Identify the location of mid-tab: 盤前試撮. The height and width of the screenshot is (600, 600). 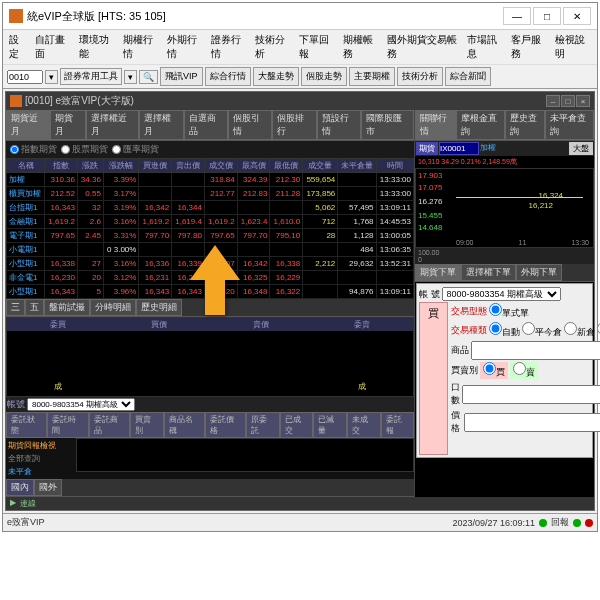
(67, 308).